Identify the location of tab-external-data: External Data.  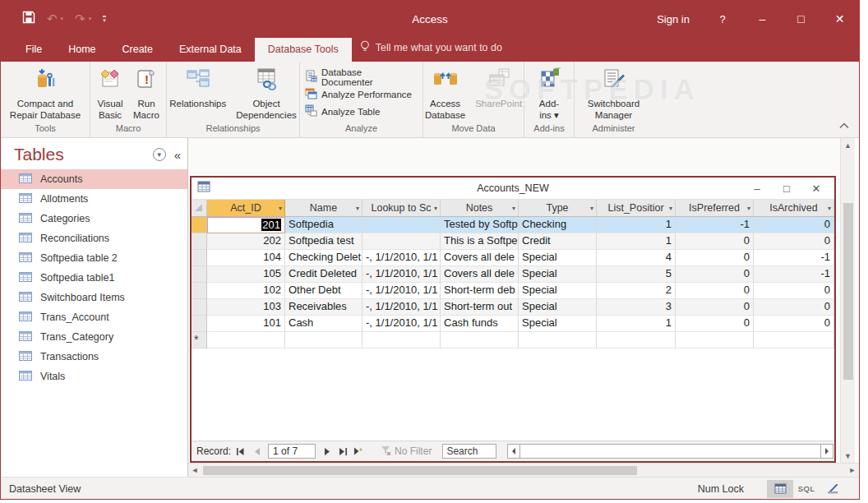
(210, 49).